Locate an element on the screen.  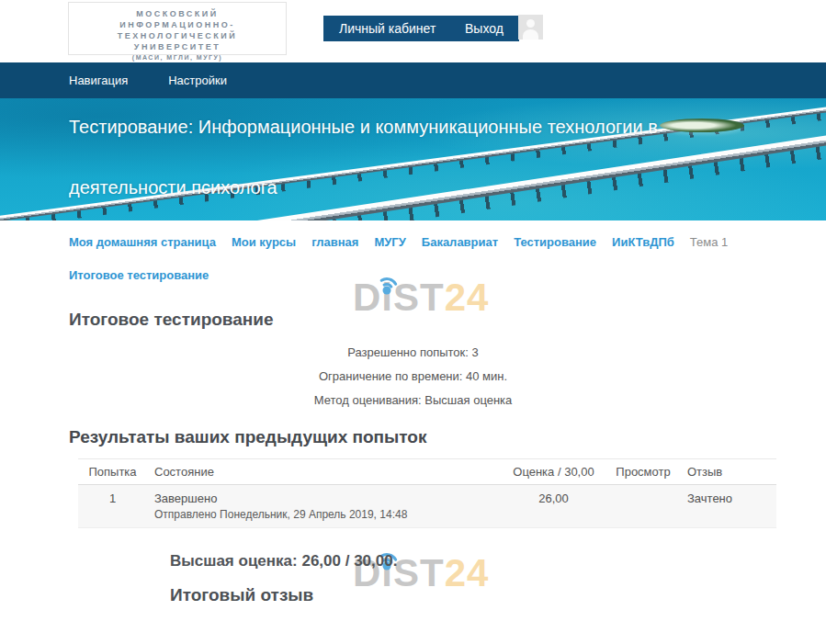
main-navbar: Навигация Настройки is located at coordinates (413, 81).